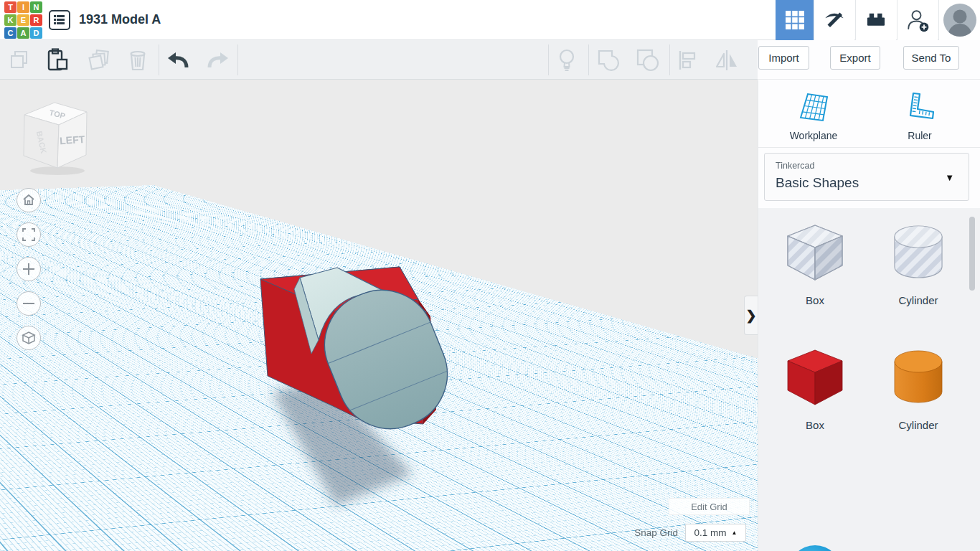  I want to click on properties-list-icon, so click(60, 20).